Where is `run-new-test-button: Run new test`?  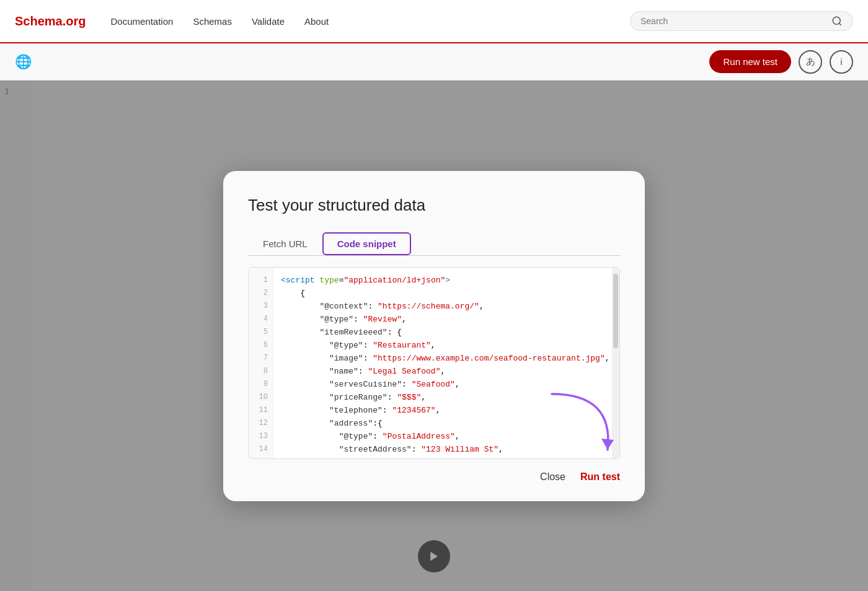 run-new-test-button: Run new test is located at coordinates (750, 62).